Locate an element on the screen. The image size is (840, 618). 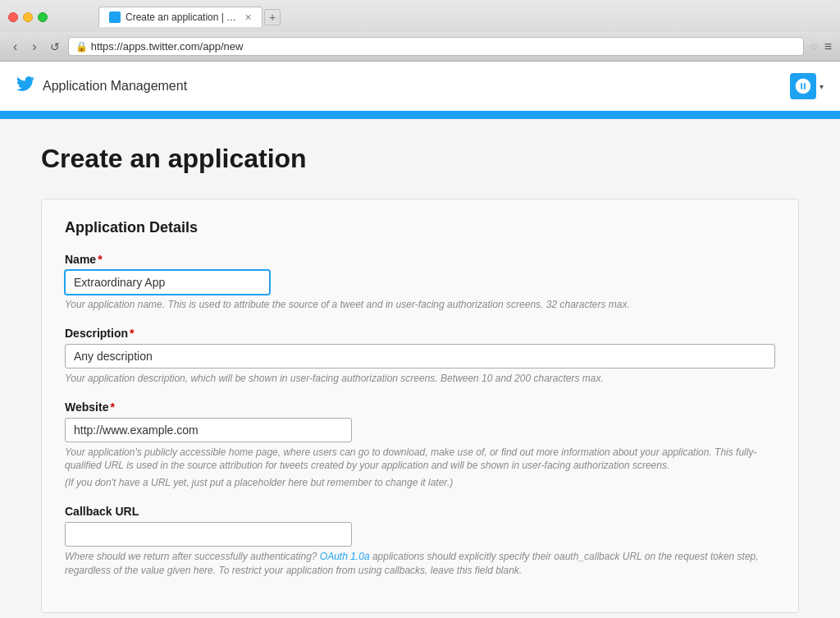
website-required-star: * is located at coordinates (112, 407).